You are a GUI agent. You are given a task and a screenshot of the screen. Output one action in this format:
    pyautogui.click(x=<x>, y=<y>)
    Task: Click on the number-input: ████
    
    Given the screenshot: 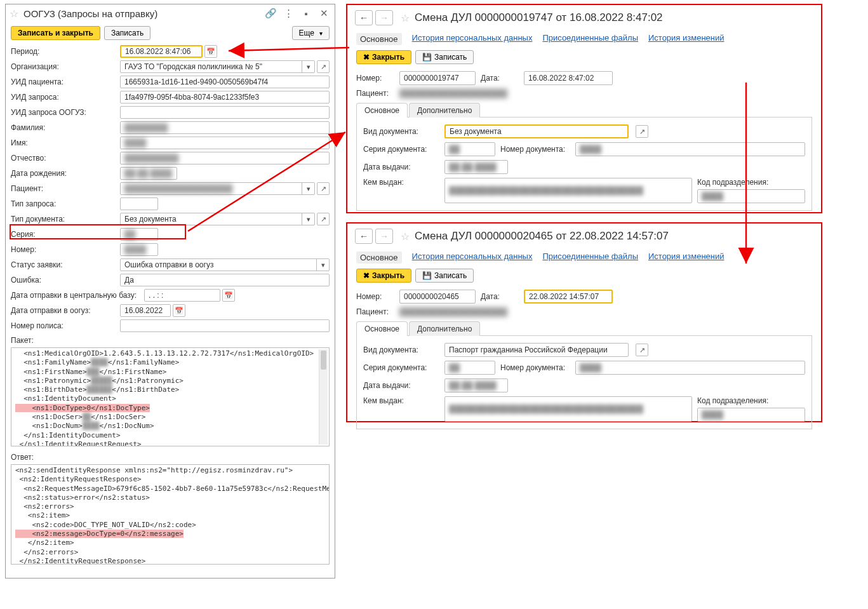 What is the action you would take?
    pyautogui.click(x=139, y=250)
    